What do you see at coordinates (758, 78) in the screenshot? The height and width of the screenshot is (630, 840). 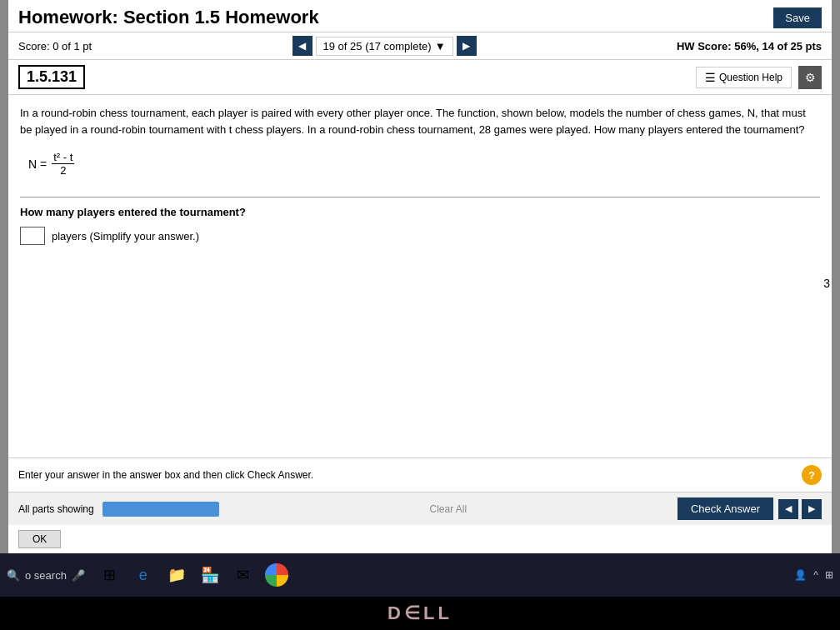 I see `question-help-area: ☰ Question Help ⚙` at bounding box center [758, 78].